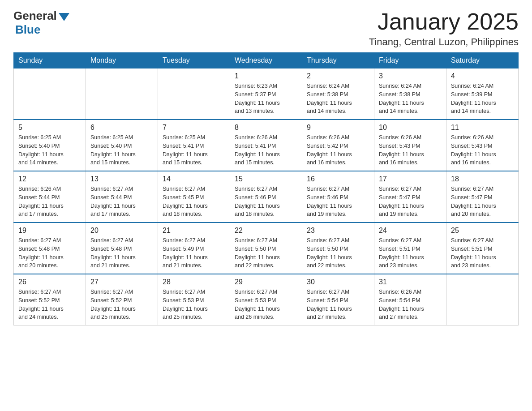 Image resolution: width=532 pixels, height=411 pixels. What do you see at coordinates (50, 231) in the screenshot?
I see `day-number: 19` at bounding box center [50, 231].